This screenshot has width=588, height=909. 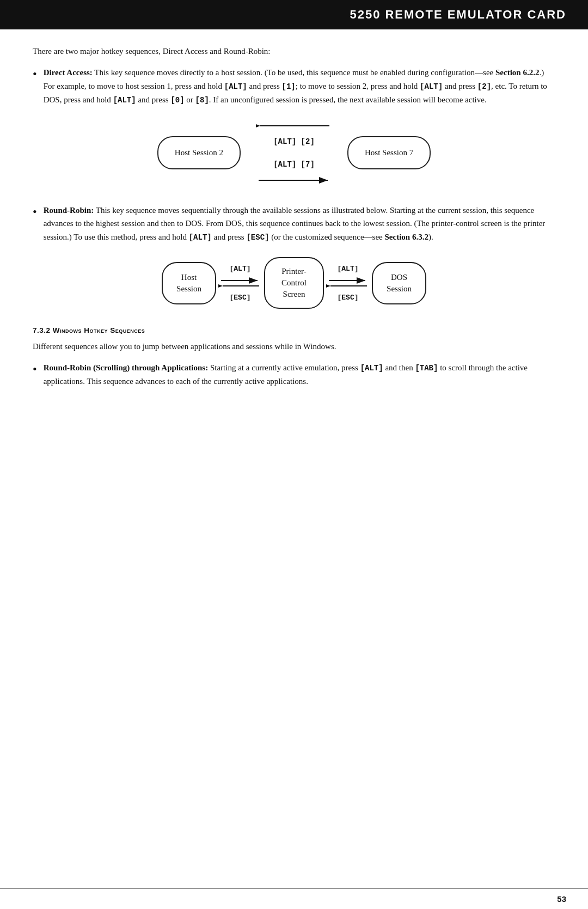 I want to click on arrow-top-label: [ALT] [2], so click(x=294, y=142).